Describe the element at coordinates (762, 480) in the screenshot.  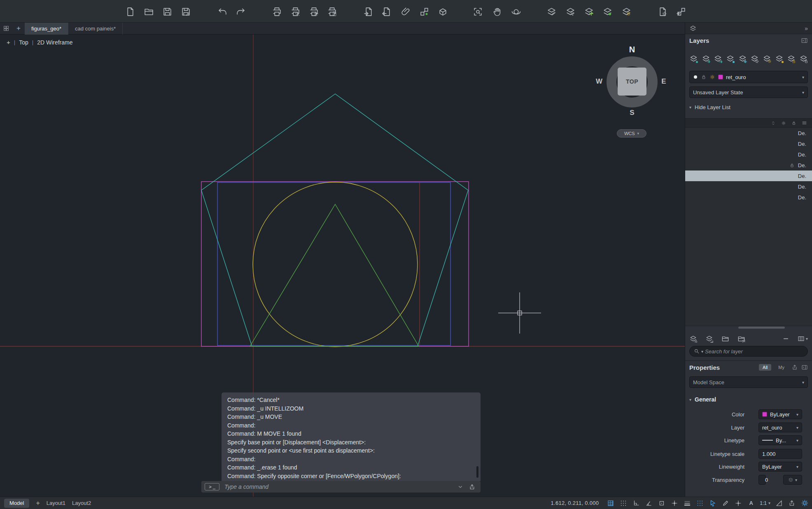
I see `transparency-input: 0` at that location.